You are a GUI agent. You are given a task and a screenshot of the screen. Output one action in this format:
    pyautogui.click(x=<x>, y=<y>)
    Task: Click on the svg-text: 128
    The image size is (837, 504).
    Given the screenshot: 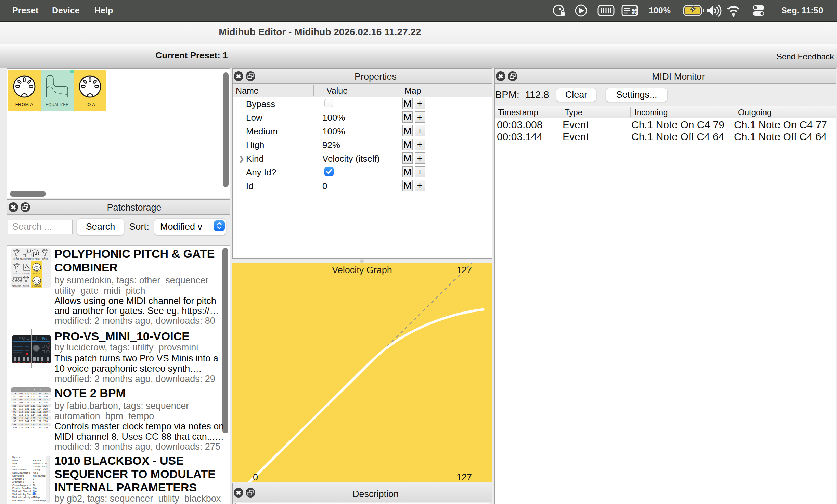 What is the action you would take?
    pyautogui.click(x=27, y=397)
    